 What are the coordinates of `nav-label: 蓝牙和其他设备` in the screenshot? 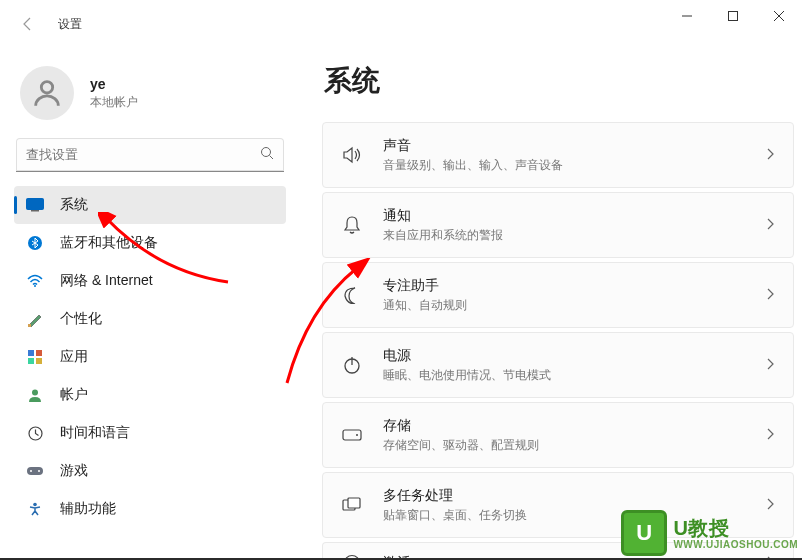 It's located at (109, 243).